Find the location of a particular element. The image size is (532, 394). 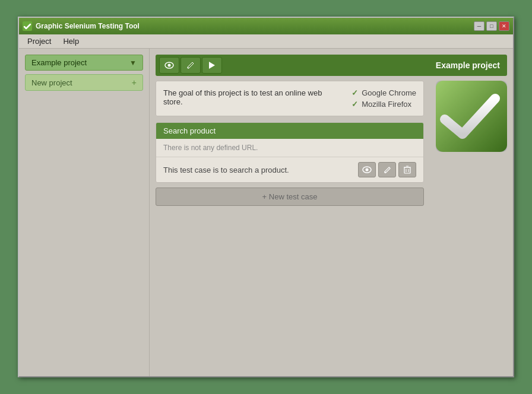

new-test-case-button: + New test case is located at coordinates (290, 197).